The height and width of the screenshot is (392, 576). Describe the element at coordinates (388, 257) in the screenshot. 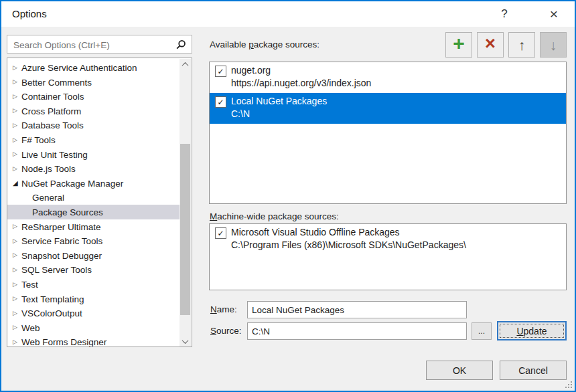

I see `machine-sources-list: ✓Microsoft Visual Studio Offline Package…` at that location.